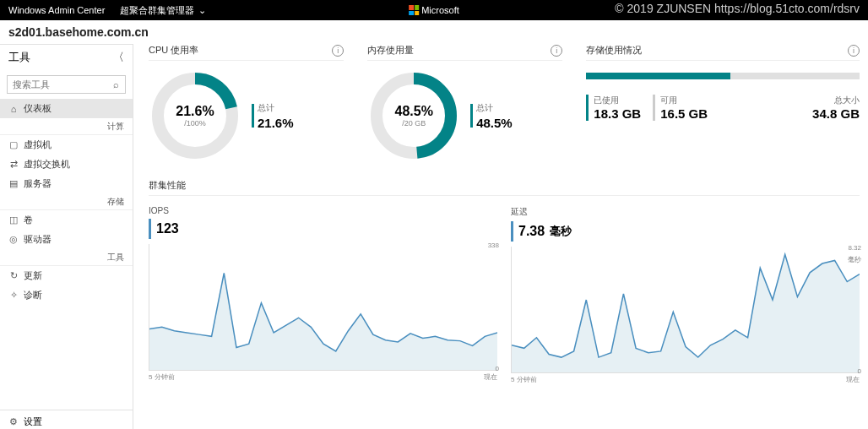  What do you see at coordinates (464, 103) in the screenshot?
I see `memory-card: 内存使用量 i 48.5% /20 GB 总计 48.5%` at bounding box center [464, 103].